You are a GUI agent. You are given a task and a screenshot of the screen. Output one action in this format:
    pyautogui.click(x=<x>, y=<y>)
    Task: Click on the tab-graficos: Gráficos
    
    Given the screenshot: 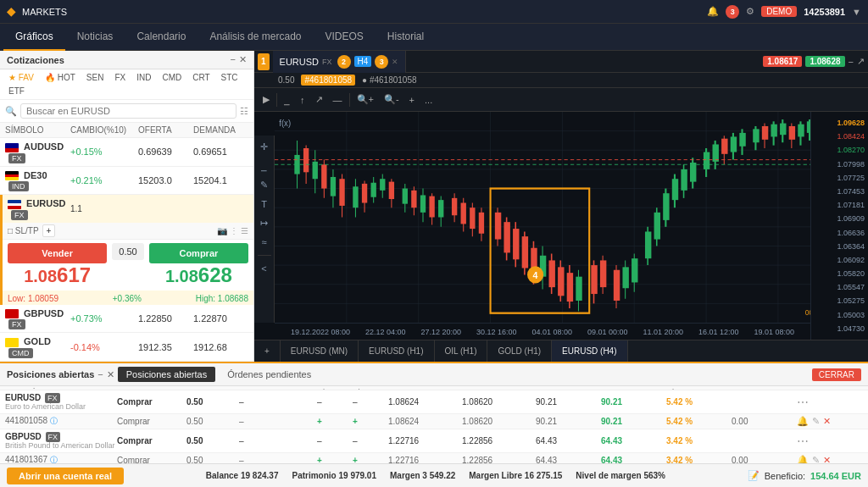 What is the action you would take?
    pyautogui.click(x=34, y=37)
    